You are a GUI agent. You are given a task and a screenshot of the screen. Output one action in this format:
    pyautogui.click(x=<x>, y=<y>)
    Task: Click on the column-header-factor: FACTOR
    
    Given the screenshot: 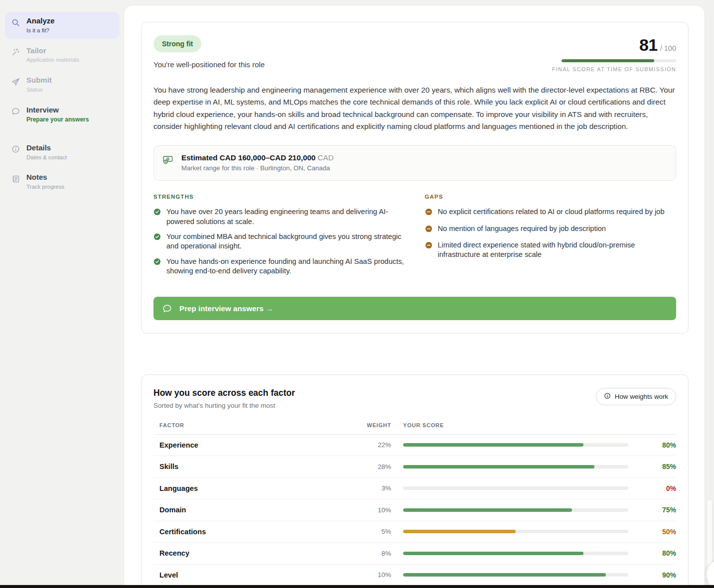 What is the action you would take?
    pyautogui.click(x=243, y=425)
    